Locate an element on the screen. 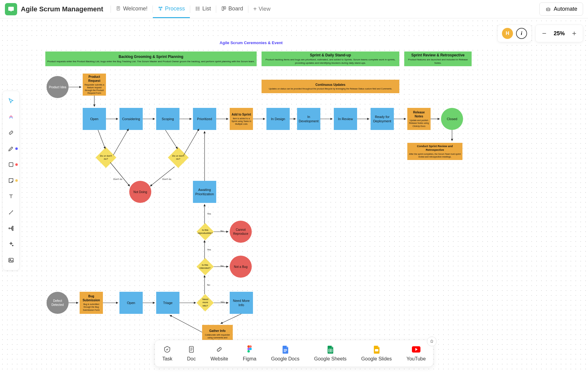 The image size is (588, 373). node-label: Defect Detected is located at coordinates (58, 303).